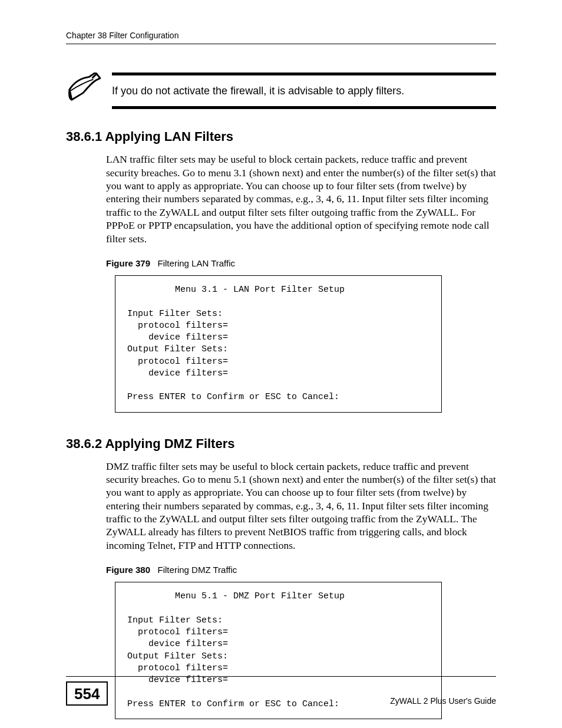 This screenshot has width=562, height=728. Describe the element at coordinates (197, 263) in the screenshot. I see `figure-title: Filtering LAN Traffic` at that location.